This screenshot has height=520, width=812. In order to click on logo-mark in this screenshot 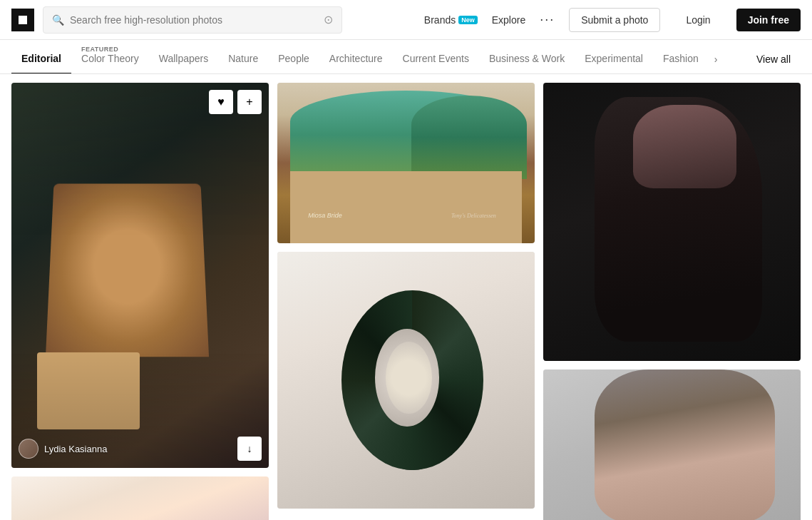, I will do `click(23, 20)`.